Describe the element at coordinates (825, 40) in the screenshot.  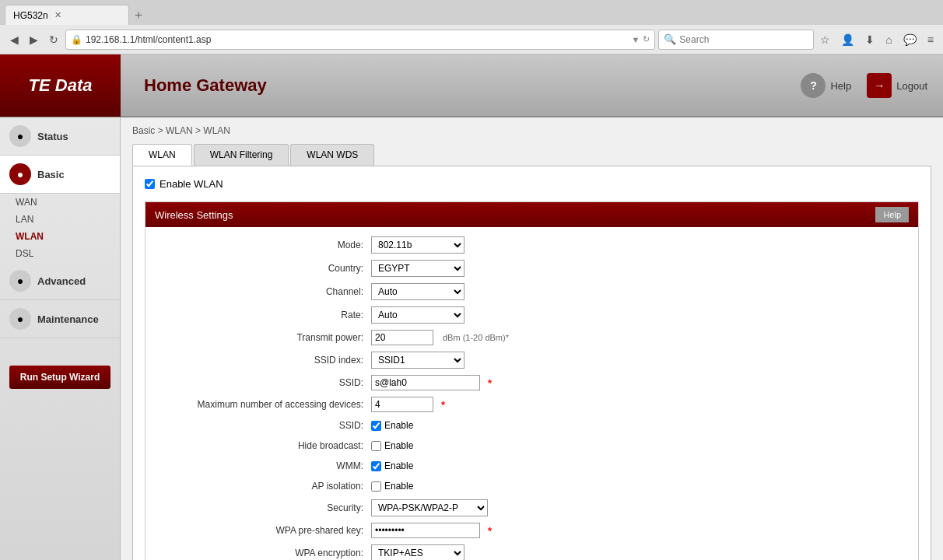
I see `bookmark-star-icon: ☆` at that location.